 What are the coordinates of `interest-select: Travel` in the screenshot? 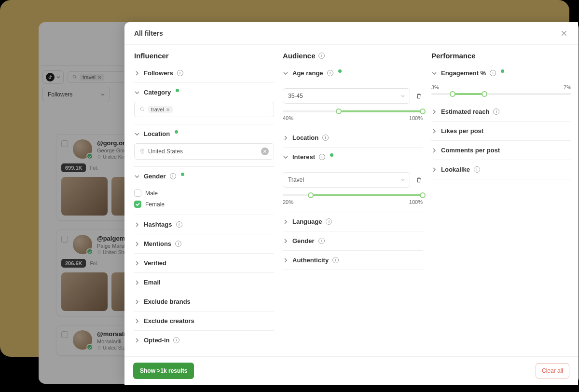 It's located at (346, 180).